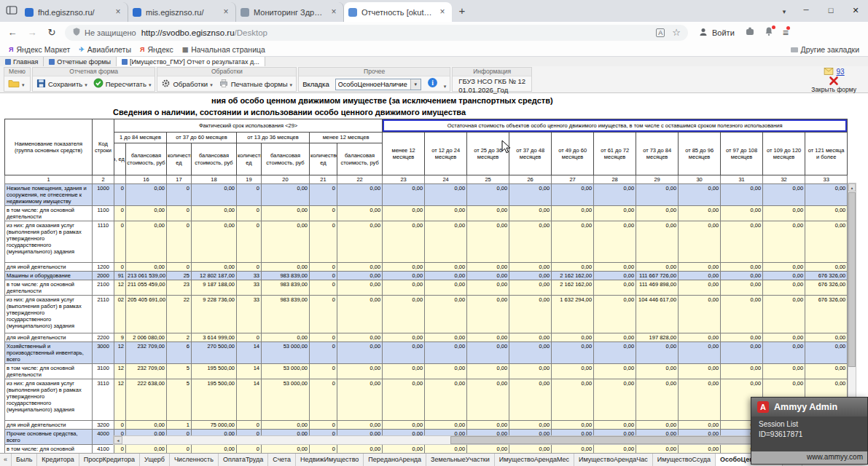 This screenshot has height=466, width=868. What do you see at coordinates (376, 33) in the screenshot?
I see `url-field: Не защищено http://svodbo.egisznso.ru /D…` at bounding box center [376, 33].